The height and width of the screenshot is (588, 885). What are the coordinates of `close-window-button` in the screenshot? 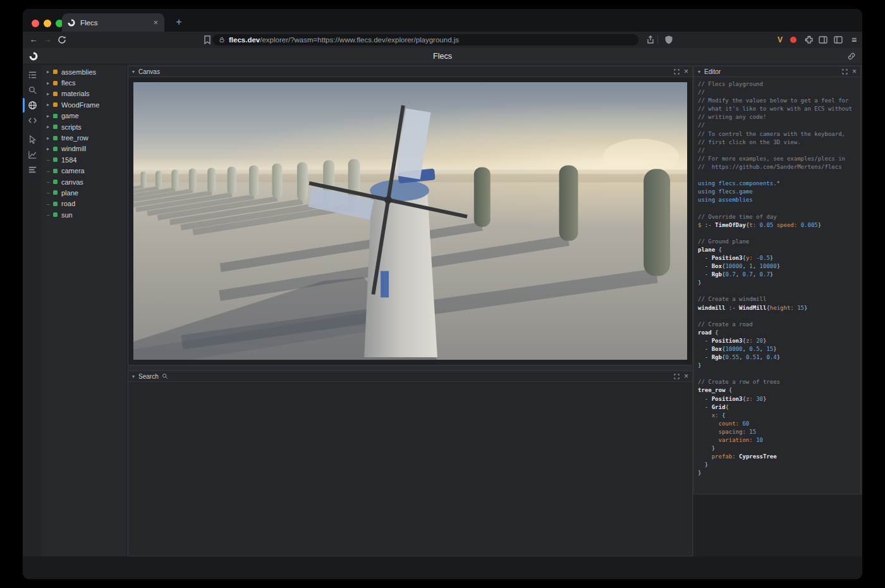 It's located at (35, 23).